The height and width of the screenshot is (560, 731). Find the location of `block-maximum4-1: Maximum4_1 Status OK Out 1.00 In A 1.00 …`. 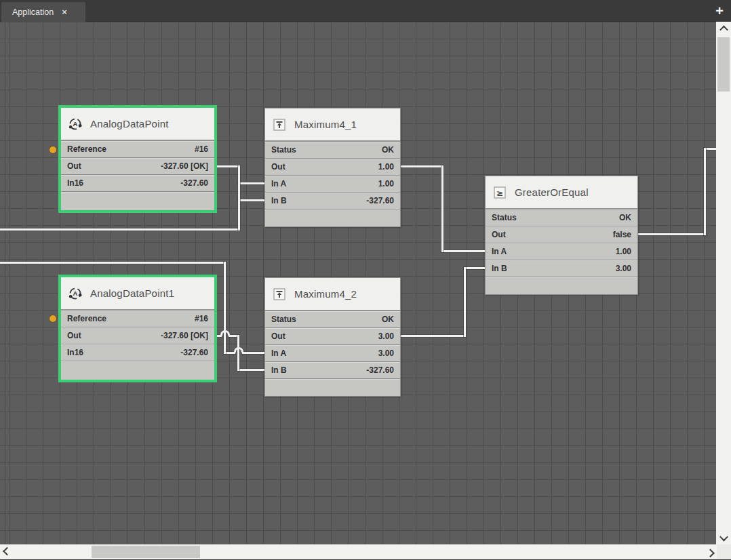

block-maximum4-1: Maximum4_1 Status OK Out 1.00 In A 1.00 … is located at coordinates (332, 167).